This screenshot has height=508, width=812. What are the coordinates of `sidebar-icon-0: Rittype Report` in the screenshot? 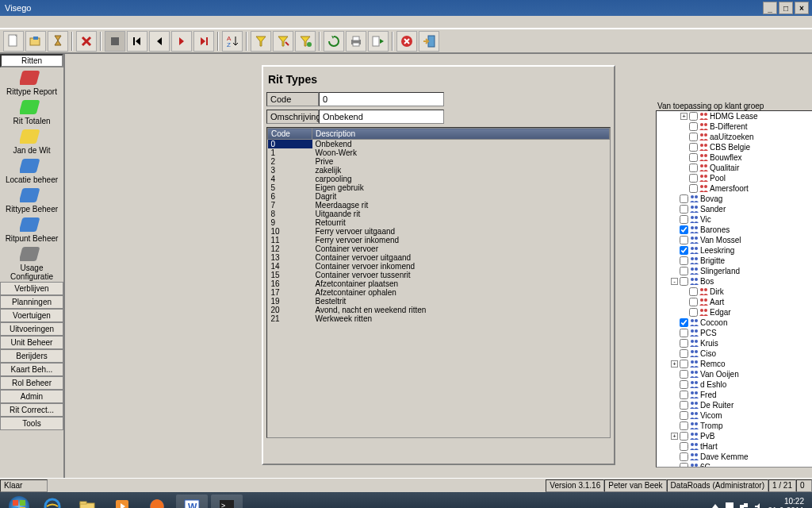 It's located at (32, 83).